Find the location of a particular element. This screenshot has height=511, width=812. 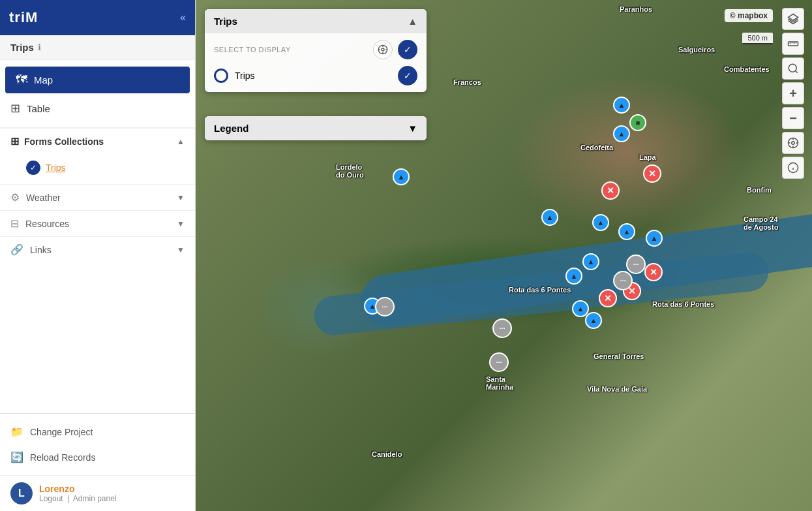

map-controls: + − is located at coordinates (793, 93).